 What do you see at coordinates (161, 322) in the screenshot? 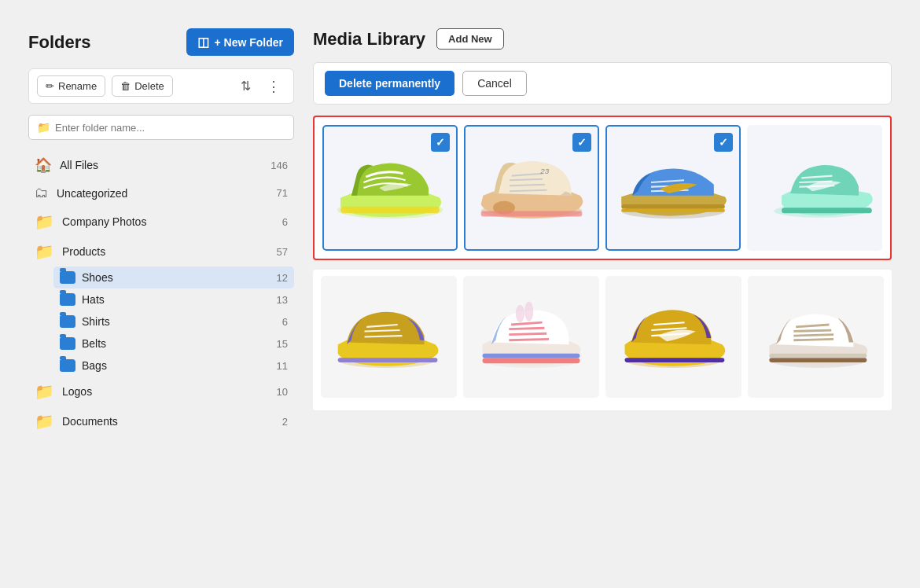
I see `sub-folder-list: Shoes 12 Hats 13 Shirts` at bounding box center [161, 322].